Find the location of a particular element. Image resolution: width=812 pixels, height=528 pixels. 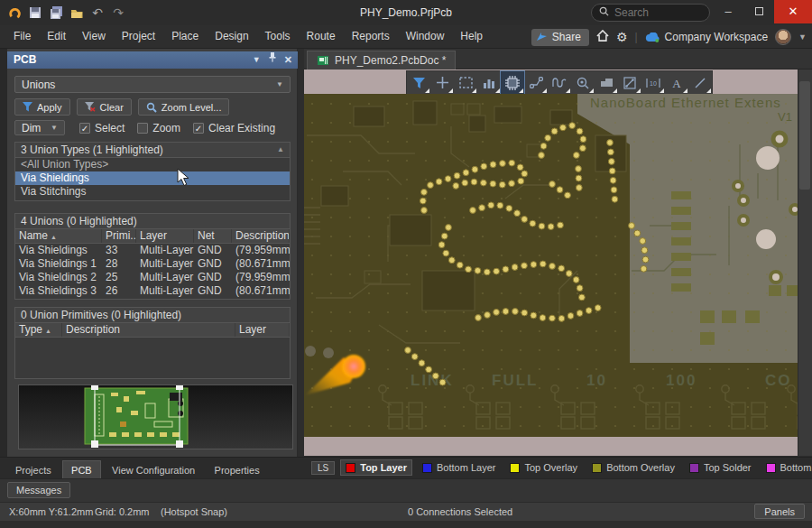

line-icon is located at coordinates (700, 83).